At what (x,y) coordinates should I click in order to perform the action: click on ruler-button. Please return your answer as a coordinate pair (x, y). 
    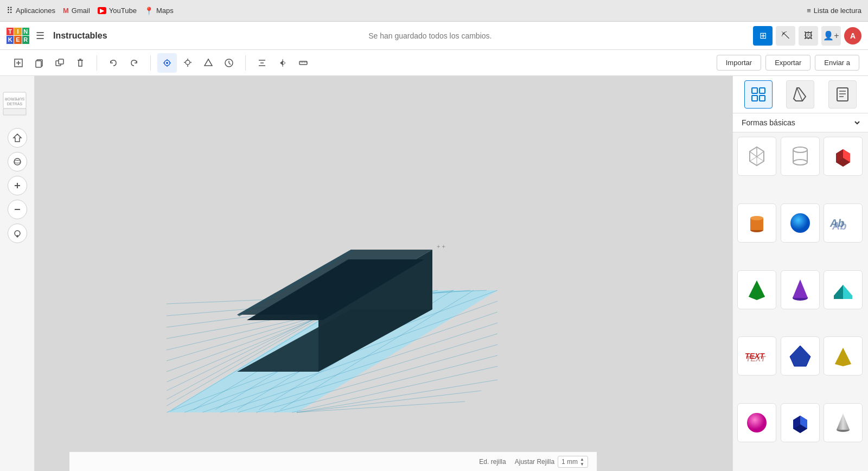
    Looking at the image, I should click on (303, 63).